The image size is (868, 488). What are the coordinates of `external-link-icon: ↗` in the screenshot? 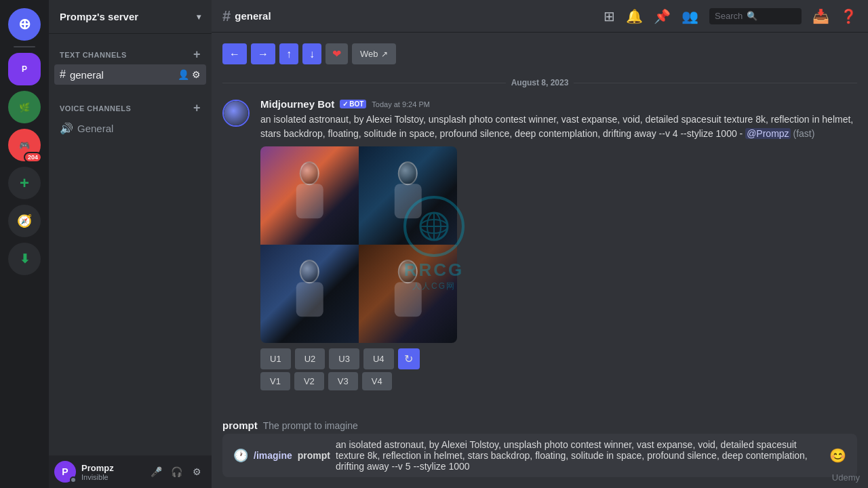 It's located at (384, 54).